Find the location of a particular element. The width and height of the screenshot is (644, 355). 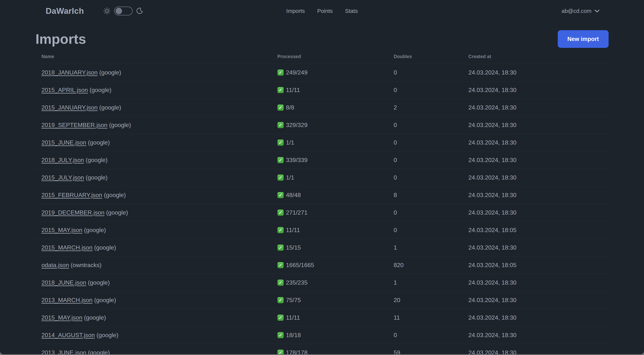

import-file-link: 2018_JUNE.json is located at coordinates (64, 283).